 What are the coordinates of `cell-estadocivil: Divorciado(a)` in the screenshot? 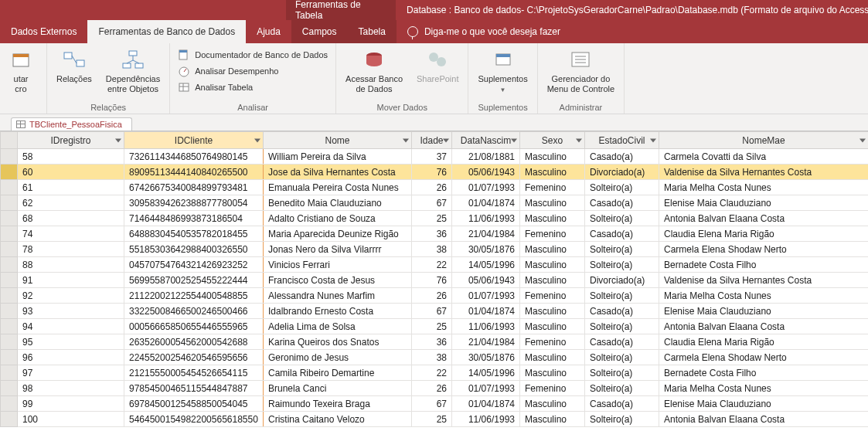 It's located at (622, 280).